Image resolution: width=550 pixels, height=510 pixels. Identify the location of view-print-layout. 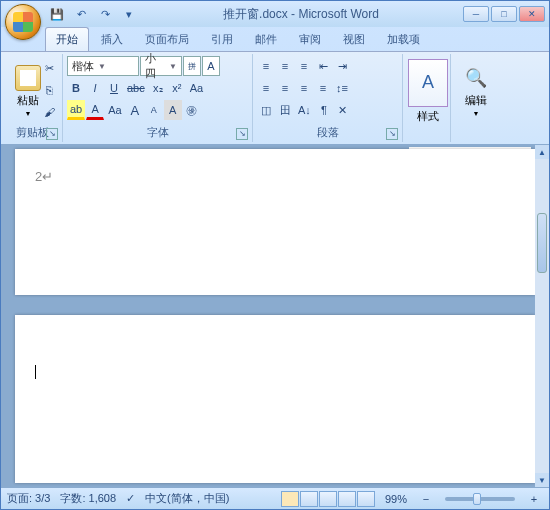
(290, 499).